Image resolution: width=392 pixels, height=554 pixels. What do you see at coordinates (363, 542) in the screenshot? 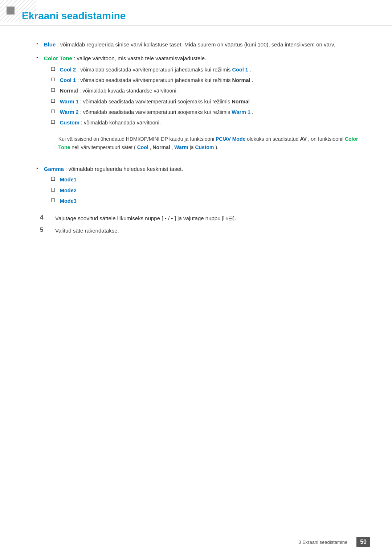
I see `footer-page-number: 50` at bounding box center [363, 542].